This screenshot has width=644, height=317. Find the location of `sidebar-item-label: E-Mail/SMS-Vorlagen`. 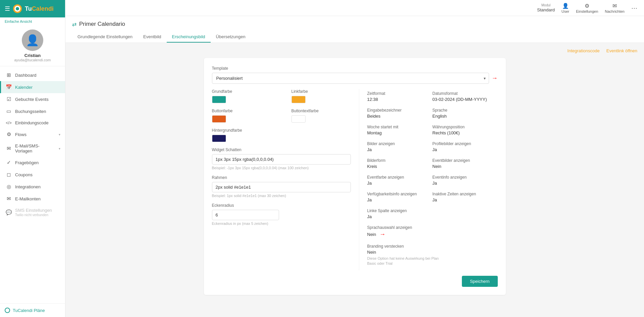

sidebar-item-label: E-Mail/SMS-Vorlagen is located at coordinates (35, 148).